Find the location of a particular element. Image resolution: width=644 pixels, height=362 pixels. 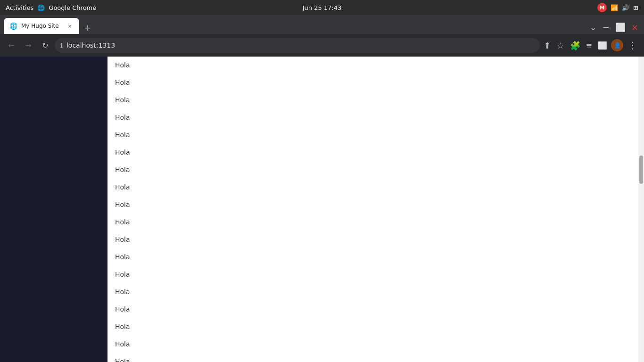

os-topbar-left: Activities 🌐 Google Chrome is located at coordinates (51, 8).